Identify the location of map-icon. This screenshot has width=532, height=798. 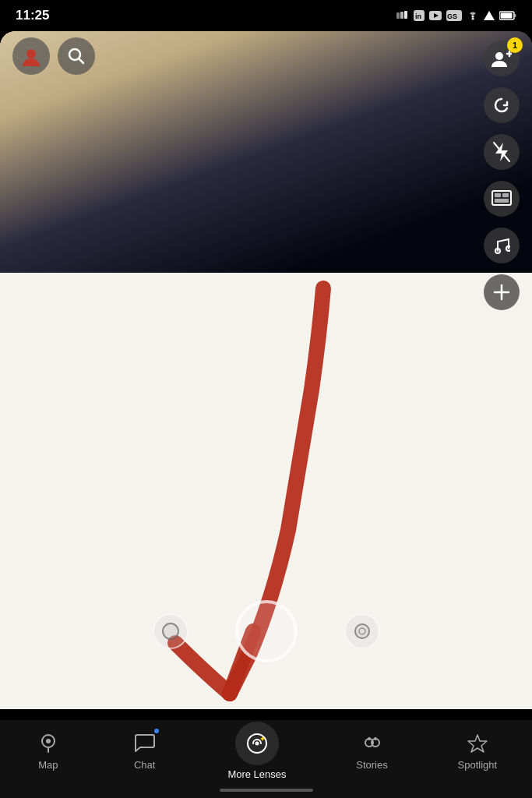
(48, 743).